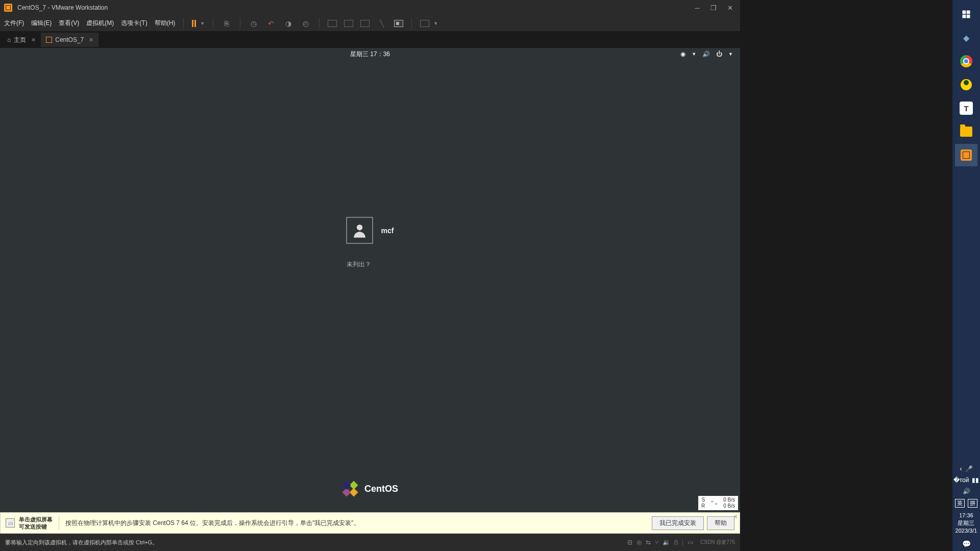  What do you see at coordinates (8, 8) in the screenshot?
I see `vmware-app-icon` at bounding box center [8, 8].